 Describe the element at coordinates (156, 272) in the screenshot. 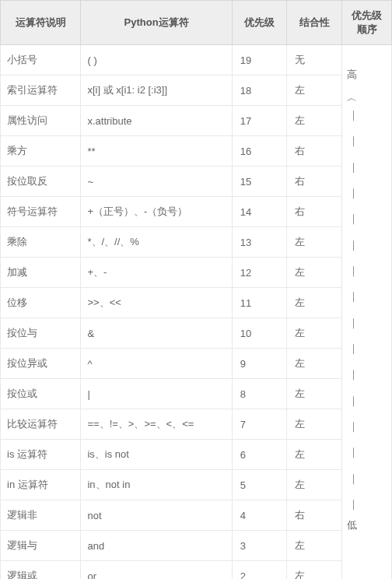

I see `cell-python: +、-` at that location.